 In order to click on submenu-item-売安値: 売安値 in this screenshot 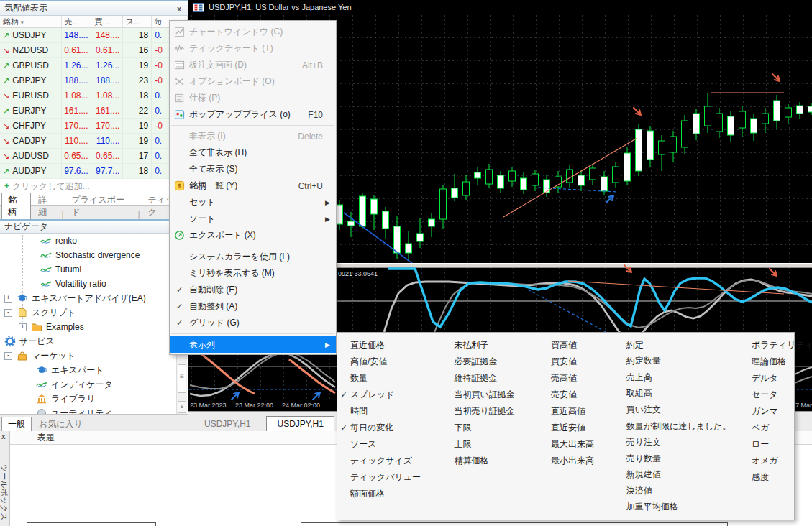, I will do `click(575, 395)`.